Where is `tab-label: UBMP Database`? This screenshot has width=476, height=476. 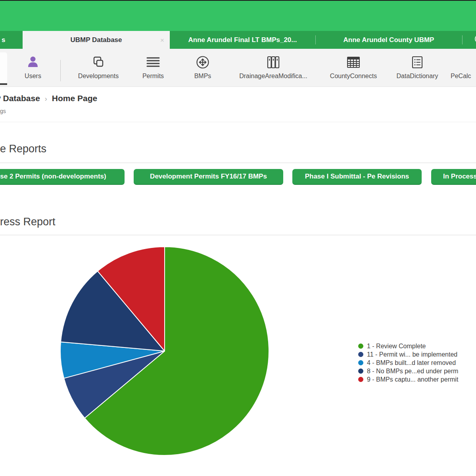
tab-label: UBMP Database is located at coordinates (96, 40).